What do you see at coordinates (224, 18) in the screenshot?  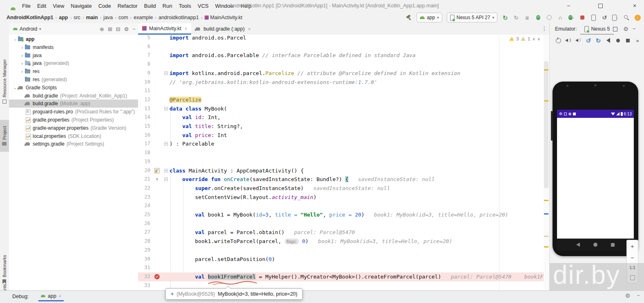 I see `breadcrumb-item-mainactivity.kt: MainActivity.kt` at bounding box center [224, 18].